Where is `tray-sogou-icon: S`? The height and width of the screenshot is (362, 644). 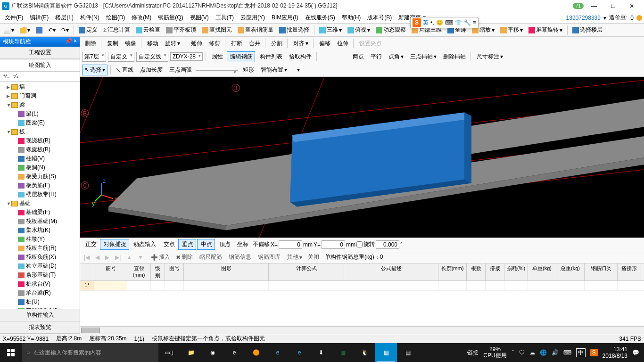 tray-sogou-icon: S is located at coordinates (594, 353).